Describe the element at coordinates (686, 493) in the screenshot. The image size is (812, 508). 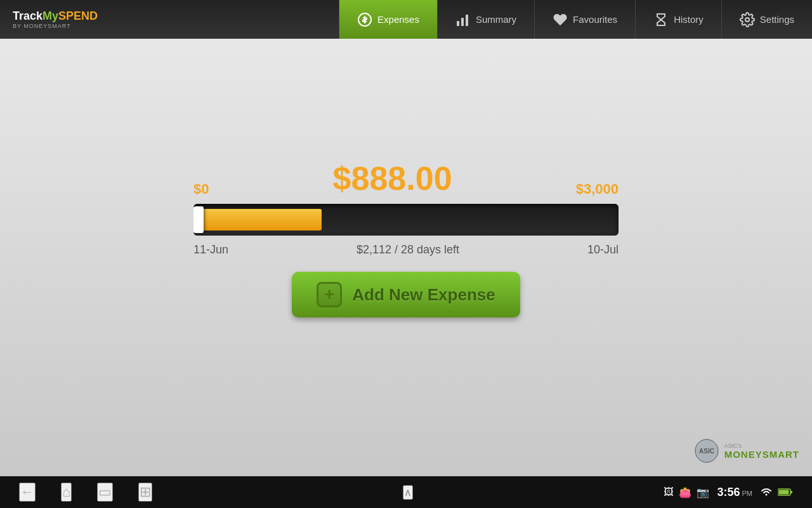
I see `system-status-icons: 🖼 👛 📷` at that location.